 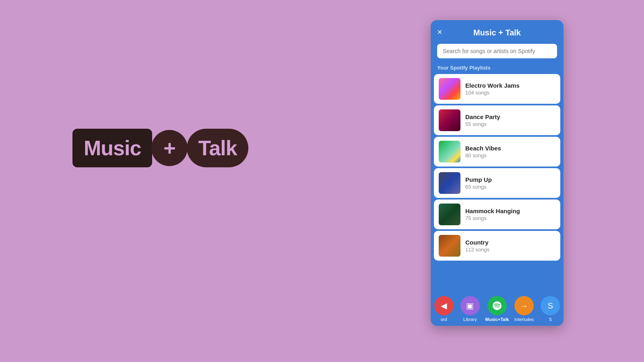 I want to click on nav-item-library: ▣Library, so click(x=470, y=309).